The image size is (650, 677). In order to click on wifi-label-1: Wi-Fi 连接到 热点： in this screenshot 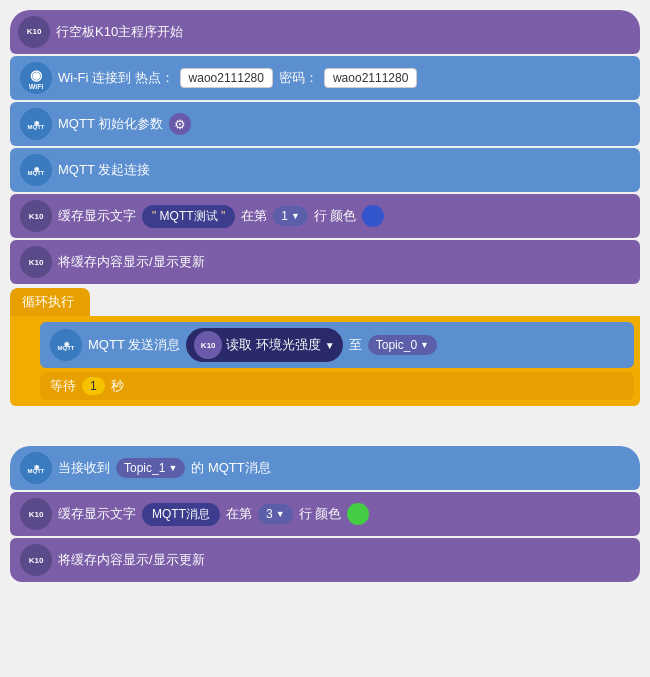, I will do `click(116, 78)`.